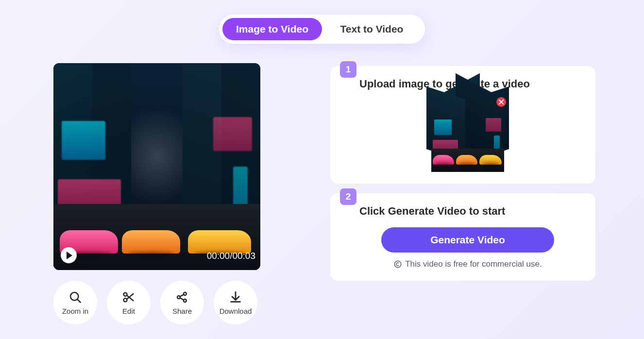 Image resolution: width=644 pixels, height=339 pixels. Describe the element at coordinates (129, 311) in the screenshot. I see `edit-label: Edit` at that location.